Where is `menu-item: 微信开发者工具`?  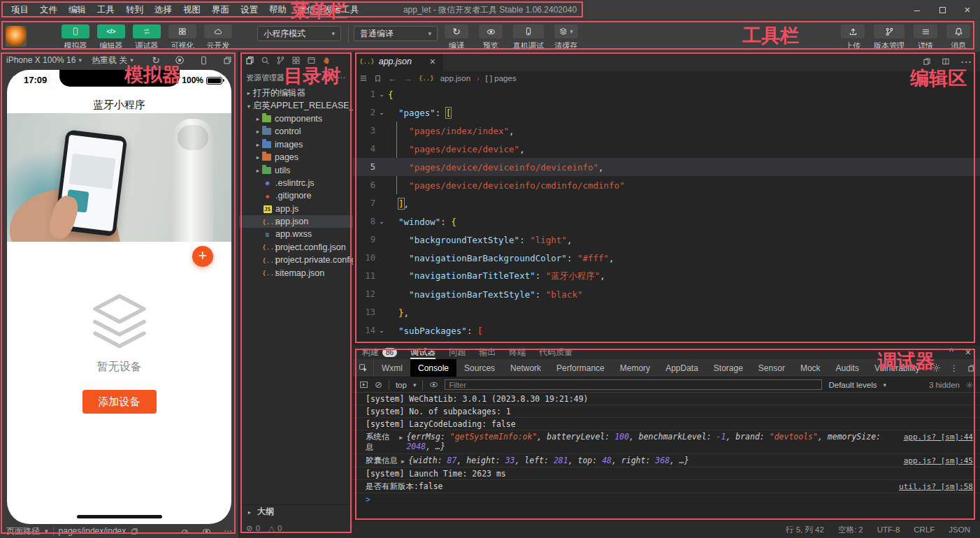
menu-item: 微信开发者工具 is located at coordinates (329, 10).